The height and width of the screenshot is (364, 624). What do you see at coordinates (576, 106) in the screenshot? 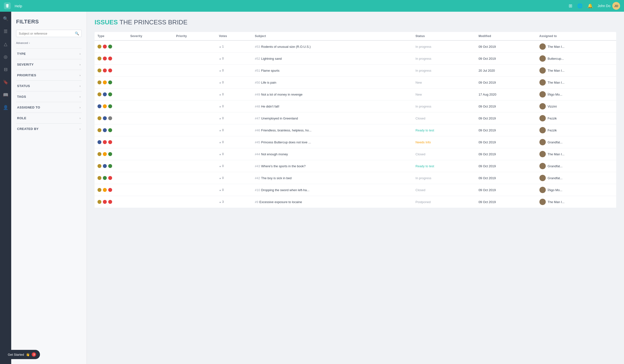
I see `assigned-cell-5: Vizzini` at bounding box center [576, 106].